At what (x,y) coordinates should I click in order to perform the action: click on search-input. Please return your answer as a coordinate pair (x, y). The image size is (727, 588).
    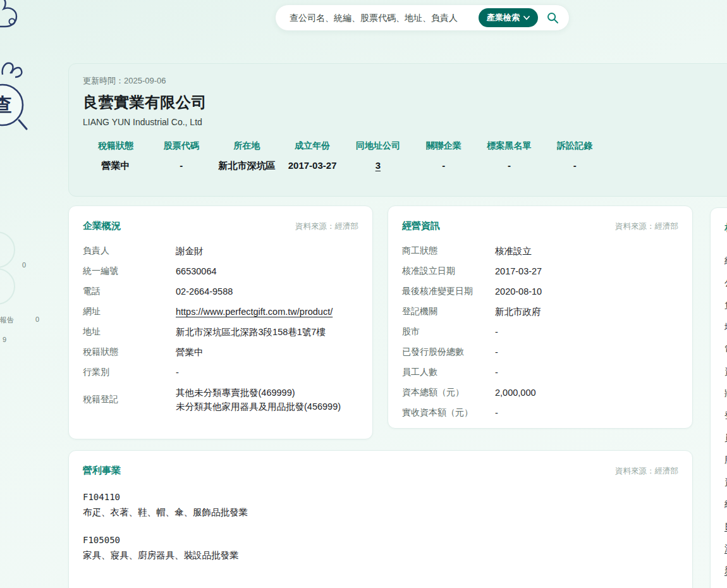
    Looking at the image, I should click on (381, 18).